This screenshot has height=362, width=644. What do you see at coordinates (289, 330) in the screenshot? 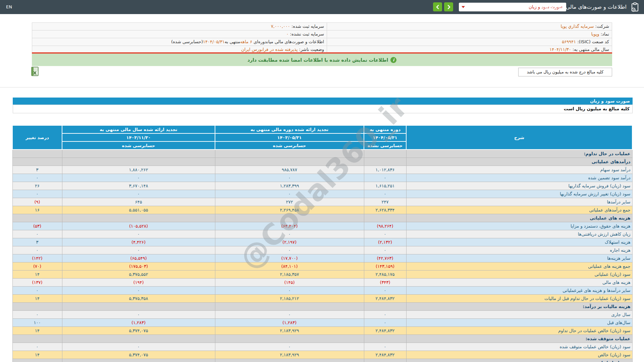
I see `prior-period-cell: ۲,۱۸۳,۹۲۹` at bounding box center [289, 330].